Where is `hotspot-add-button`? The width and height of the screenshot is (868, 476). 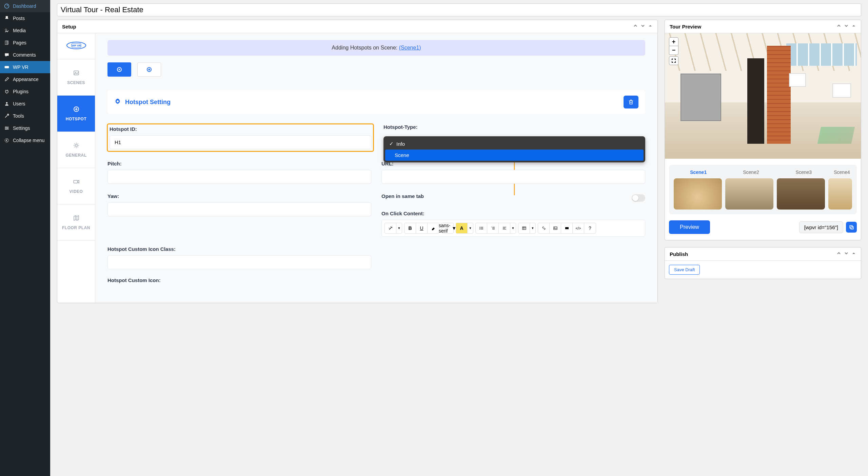
hotspot-add-button is located at coordinates (149, 70).